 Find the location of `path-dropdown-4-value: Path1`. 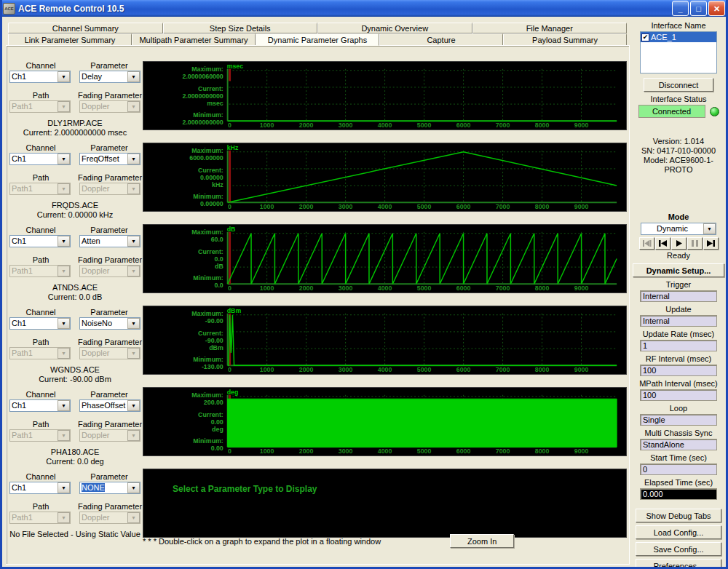

path-dropdown-4-value: Path1 is located at coordinates (33, 354).